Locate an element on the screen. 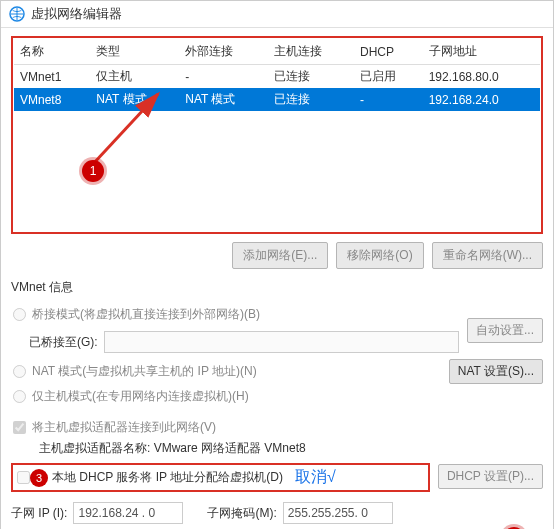 The width and height of the screenshot is (554, 529). cell-type: NAT 模式 is located at coordinates (134, 100).